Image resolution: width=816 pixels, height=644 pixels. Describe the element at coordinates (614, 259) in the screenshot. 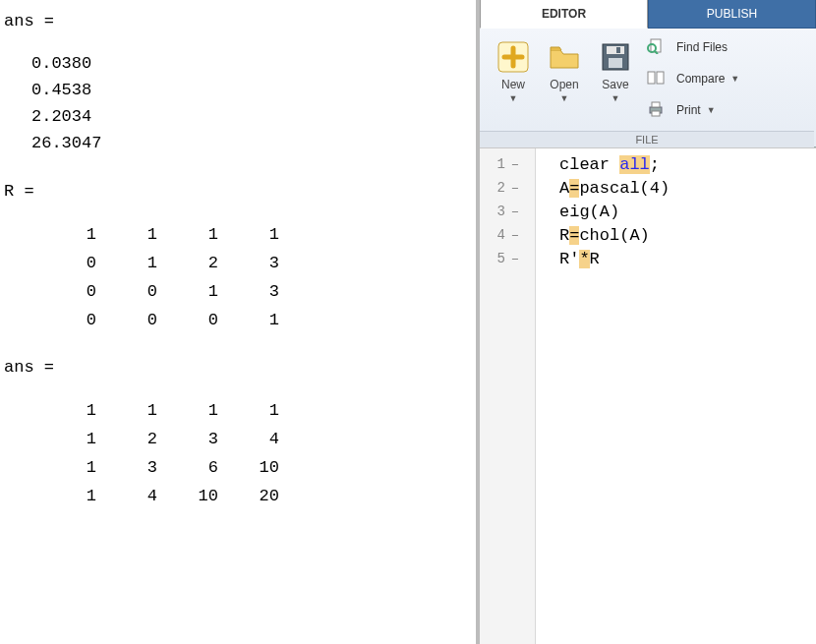

I see `code-line: R'*R` at that location.